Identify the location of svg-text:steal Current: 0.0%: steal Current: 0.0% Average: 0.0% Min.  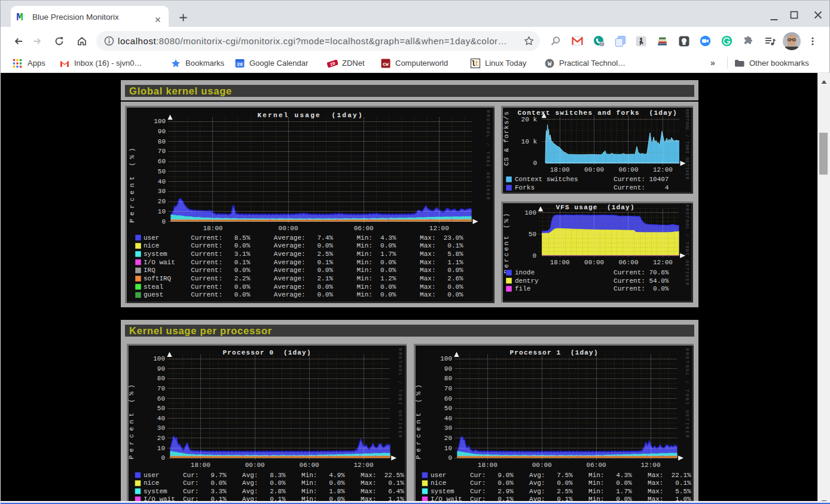
(304, 287).